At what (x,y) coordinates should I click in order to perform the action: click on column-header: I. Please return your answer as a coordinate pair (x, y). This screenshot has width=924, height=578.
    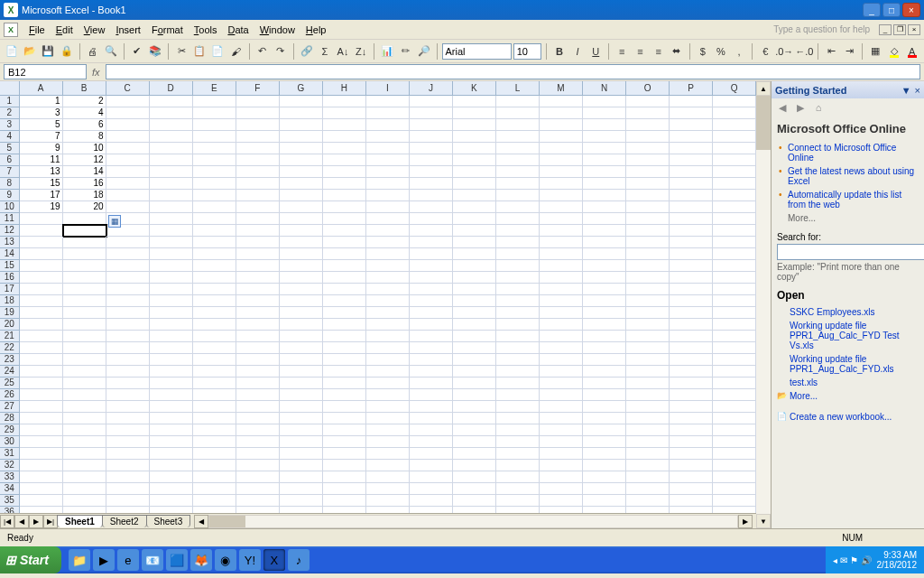
    Looking at the image, I should click on (388, 89).